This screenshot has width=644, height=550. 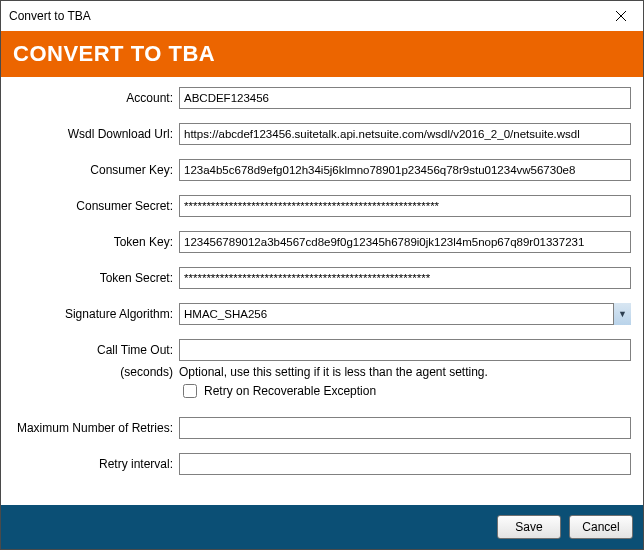 I want to click on account-input, so click(x=405, y=98).